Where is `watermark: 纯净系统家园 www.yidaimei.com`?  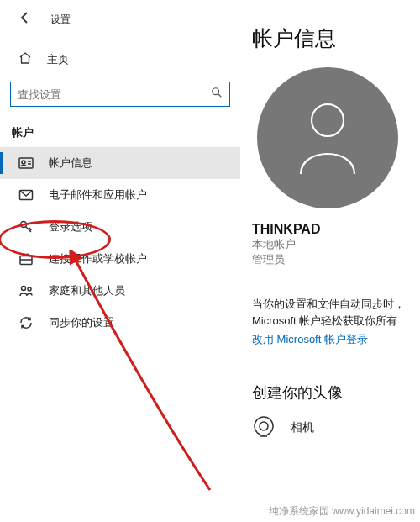
watermark: 纯净系统家园 www.yidaimei.com is located at coordinates (342, 511).